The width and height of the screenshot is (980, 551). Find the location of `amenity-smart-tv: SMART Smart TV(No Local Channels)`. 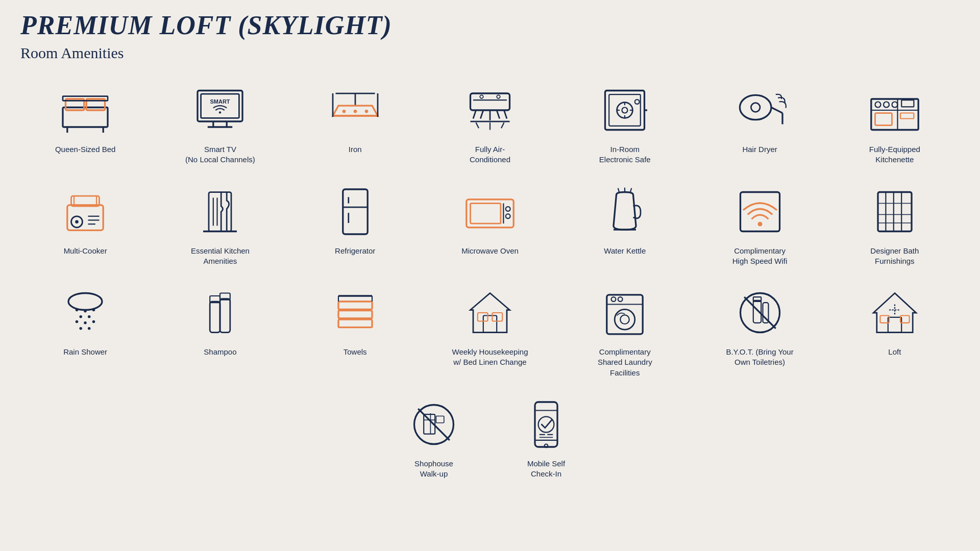

amenity-smart-tv: SMART Smart TV(No Local Channels) is located at coordinates (220, 126).